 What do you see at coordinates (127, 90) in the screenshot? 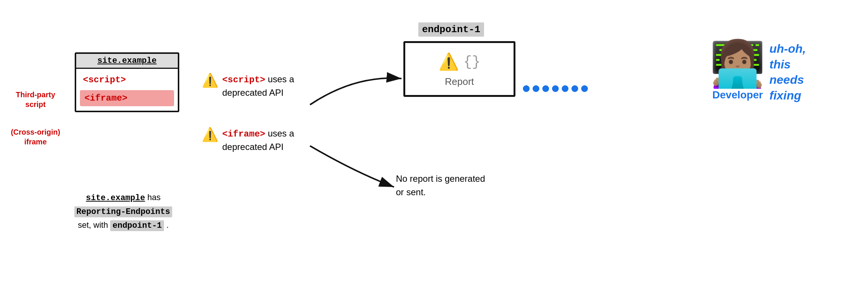
I see `browser-body: <script> <iframe>` at bounding box center [127, 90].